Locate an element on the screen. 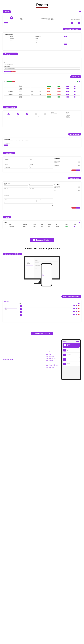  cp-cat is located at coordinates (12, 201).